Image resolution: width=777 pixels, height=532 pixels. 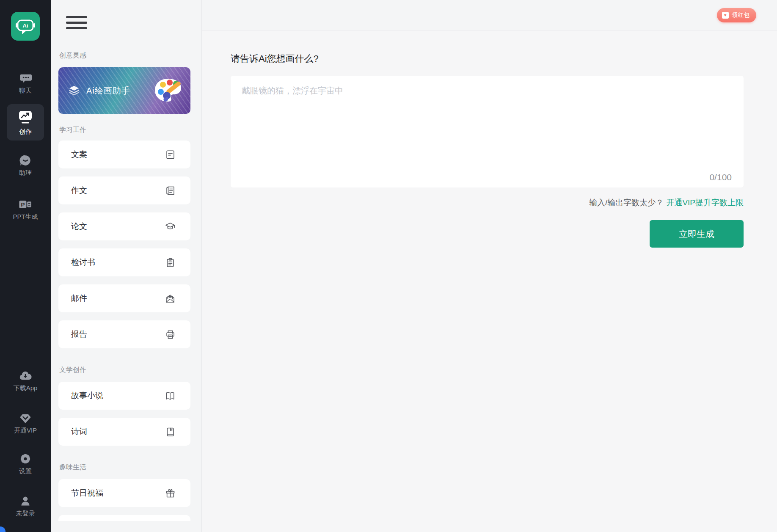 I want to click on tool-card-essay: 作文, so click(x=124, y=190).